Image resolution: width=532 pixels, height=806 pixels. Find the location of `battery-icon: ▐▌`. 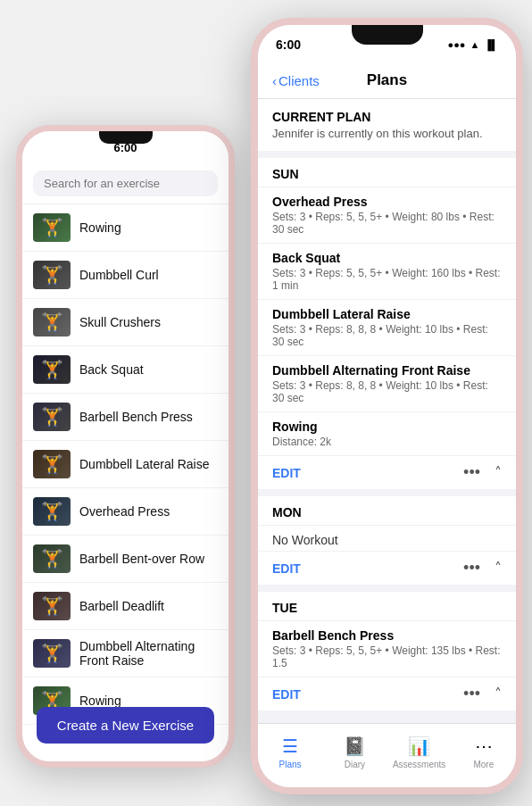

battery-icon: ▐▌ is located at coordinates (491, 45).